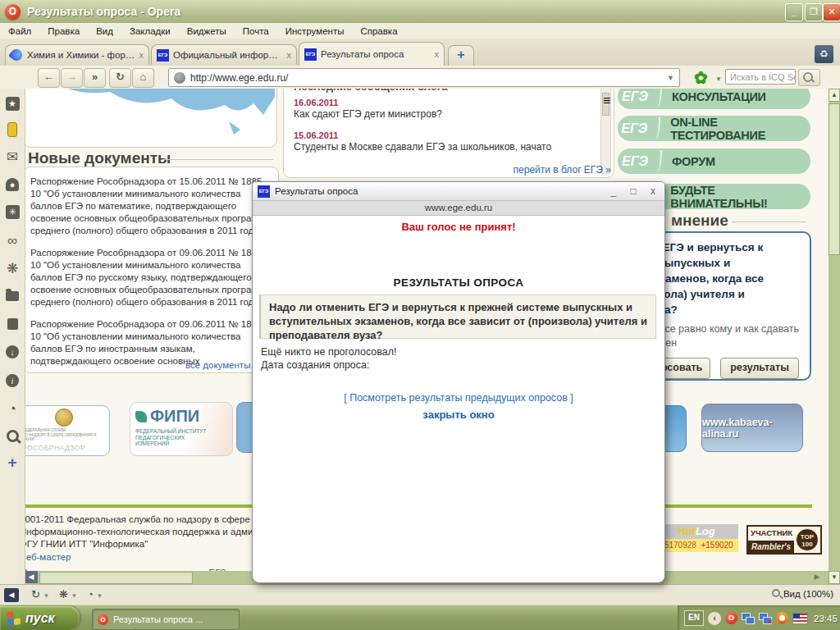 The width and height of the screenshot is (840, 630). Describe the element at coordinates (371, 90) in the screenshot. I see `blog-heading: Последние сообщения блога` at that location.